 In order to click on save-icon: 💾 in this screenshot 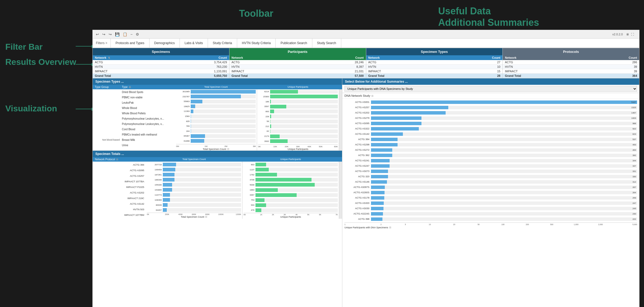, I will do `click(117, 34)`.